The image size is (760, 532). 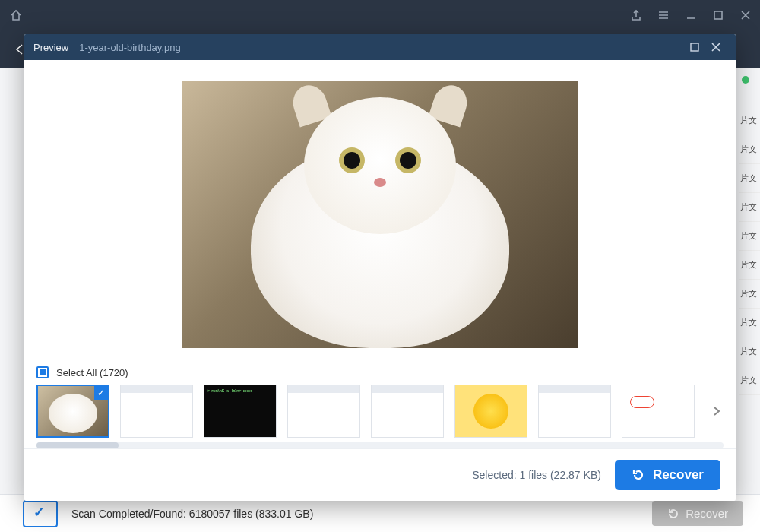 I want to click on modal-title-text: Preview, so click(x=51, y=47).